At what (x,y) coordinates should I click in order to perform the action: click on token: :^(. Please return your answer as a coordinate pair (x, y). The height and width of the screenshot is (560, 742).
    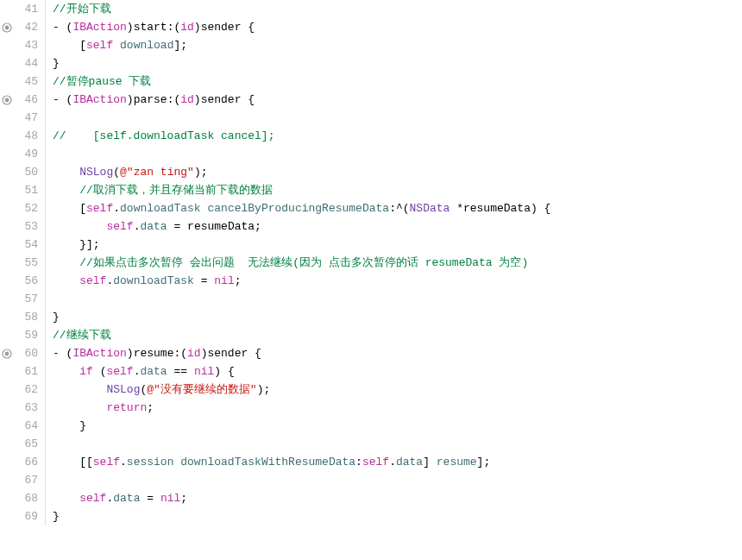
    Looking at the image, I should click on (399, 209).